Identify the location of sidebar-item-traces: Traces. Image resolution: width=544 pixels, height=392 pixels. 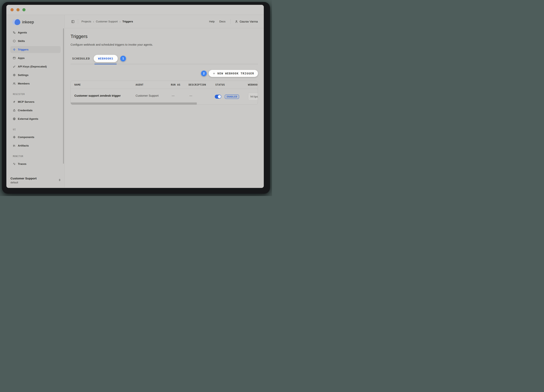
(35, 164).